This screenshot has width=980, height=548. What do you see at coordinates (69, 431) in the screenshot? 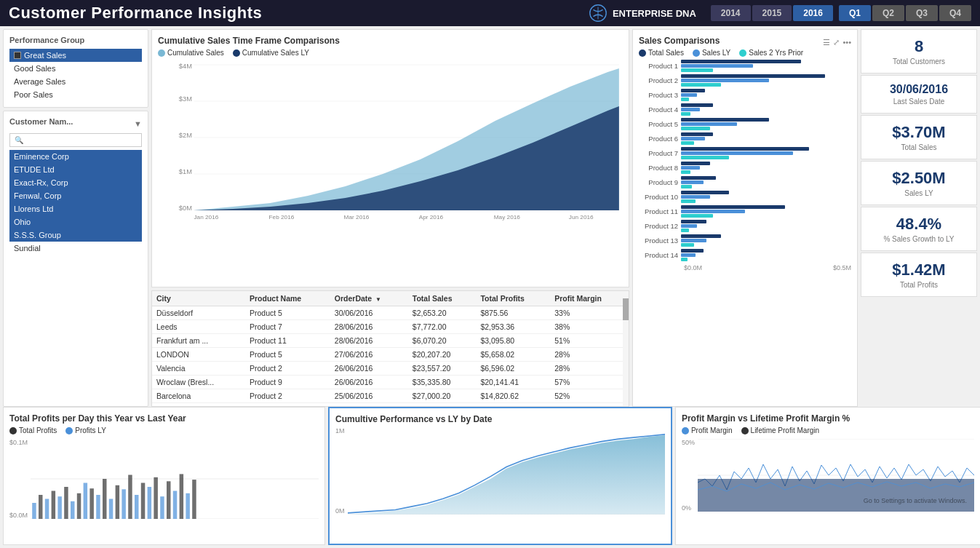
I see `legend-profitsly-dot` at bounding box center [69, 431].